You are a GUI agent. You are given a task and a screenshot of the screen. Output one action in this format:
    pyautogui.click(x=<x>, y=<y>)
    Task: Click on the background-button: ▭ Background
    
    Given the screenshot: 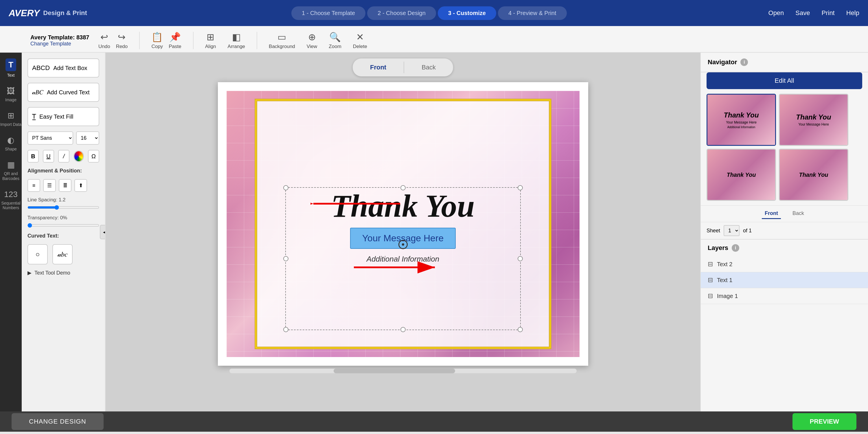 What is the action you would take?
    pyautogui.click(x=282, y=40)
    